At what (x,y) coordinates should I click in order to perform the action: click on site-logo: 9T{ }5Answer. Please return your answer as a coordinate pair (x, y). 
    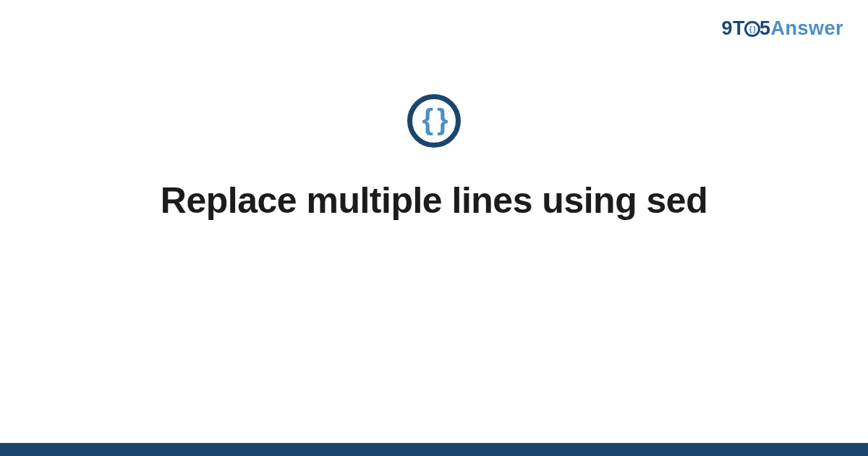
    Looking at the image, I should click on (783, 29).